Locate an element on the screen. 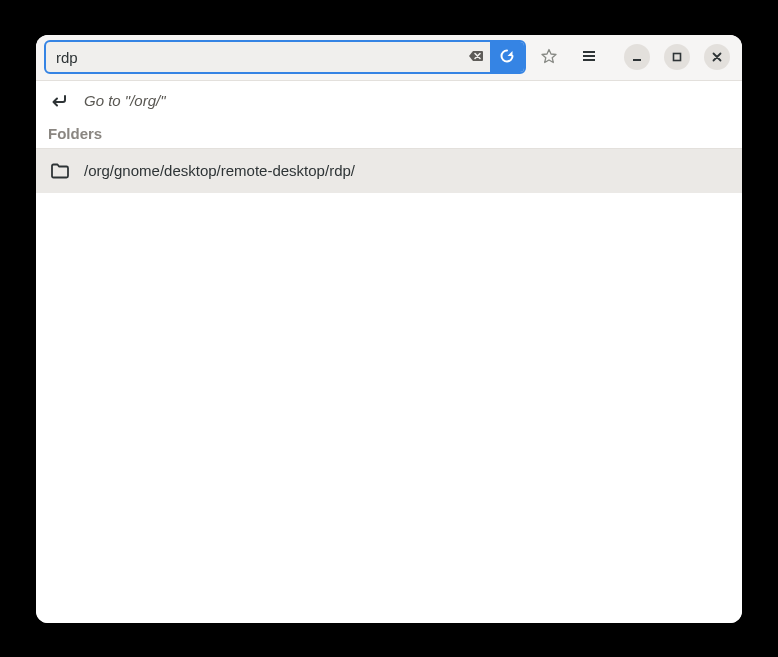  folder-icon is located at coordinates (60, 171).